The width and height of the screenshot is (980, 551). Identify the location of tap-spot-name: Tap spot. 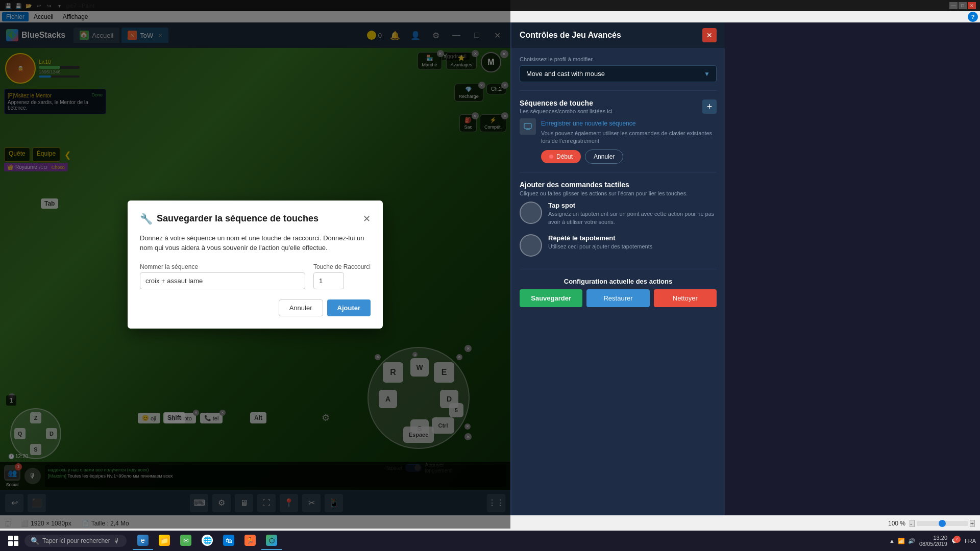
(632, 205).